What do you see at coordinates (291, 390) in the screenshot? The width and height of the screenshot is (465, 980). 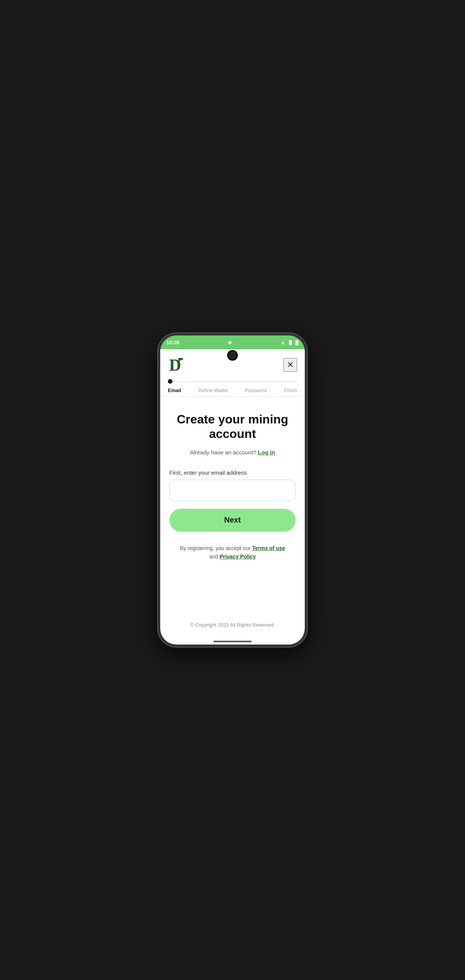 I see `step-finish: Finish` at bounding box center [291, 390].